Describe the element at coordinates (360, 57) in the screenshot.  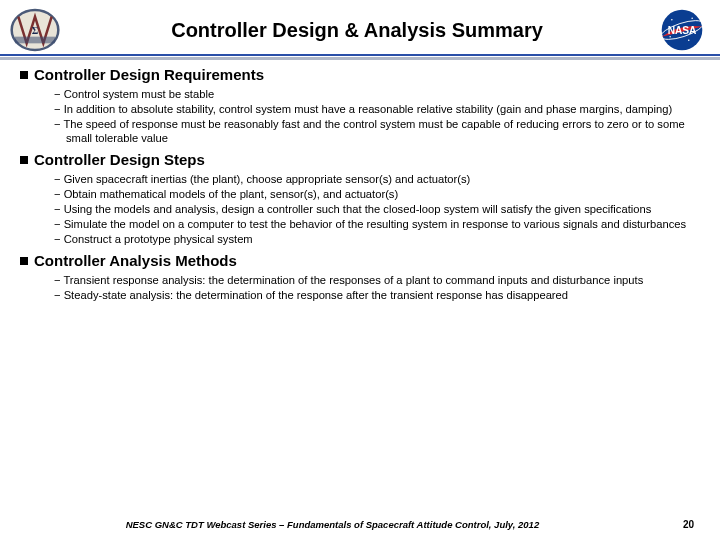
I see `header-divider` at that location.